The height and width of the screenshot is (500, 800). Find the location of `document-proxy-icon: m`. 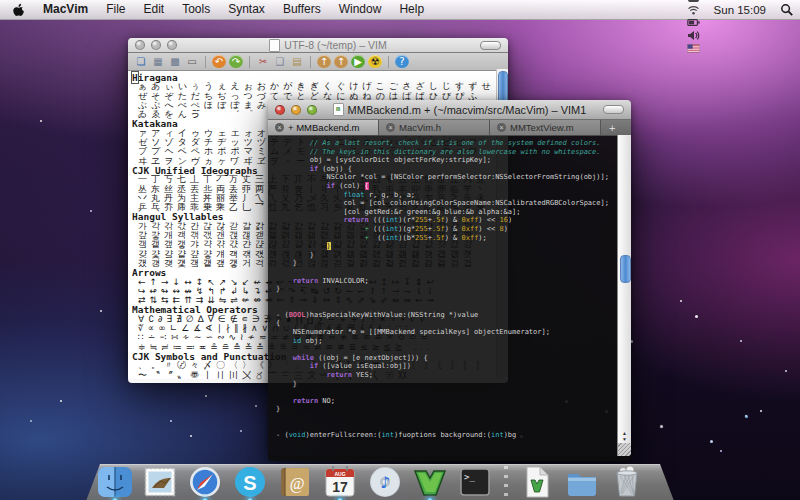

document-proxy-icon: m is located at coordinates (338, 110).